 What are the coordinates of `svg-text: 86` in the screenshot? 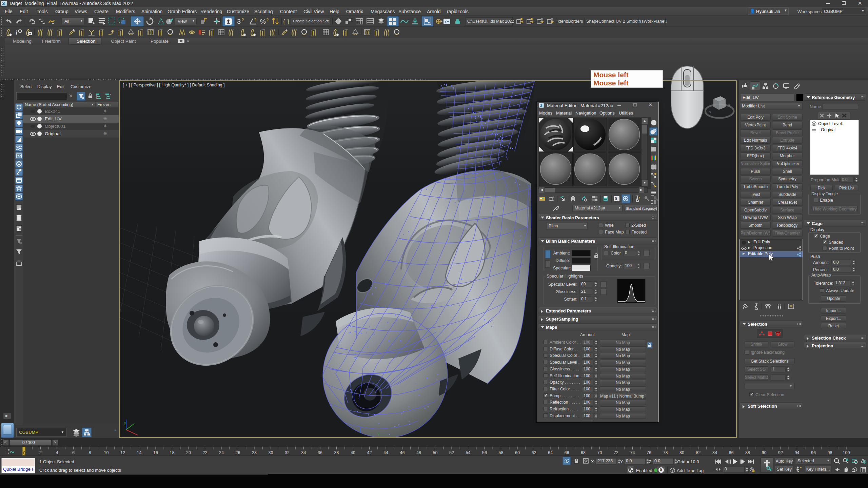 It's located at (731, 453).